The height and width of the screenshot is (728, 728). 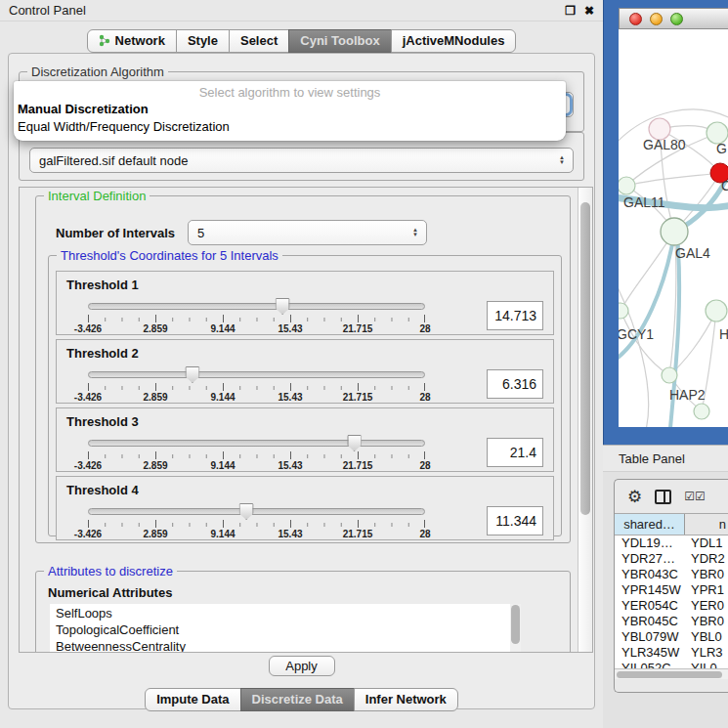 What do you see at coordinates (515, 452) in the screenshot?
I see `threshold-value-field: 21.4` at bounding box center [515, 452].